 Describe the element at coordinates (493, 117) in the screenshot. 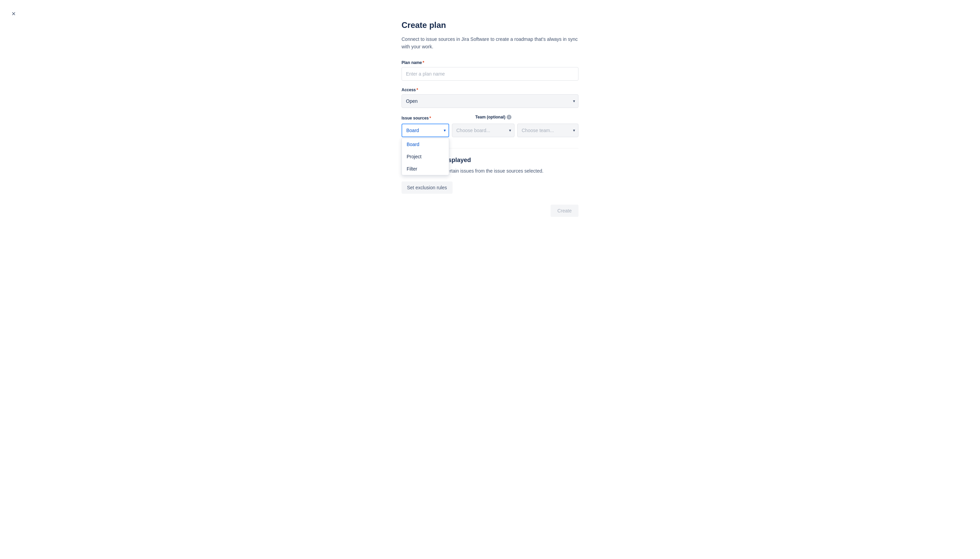

I see `team-label-row: Team (optional) i` at that location.